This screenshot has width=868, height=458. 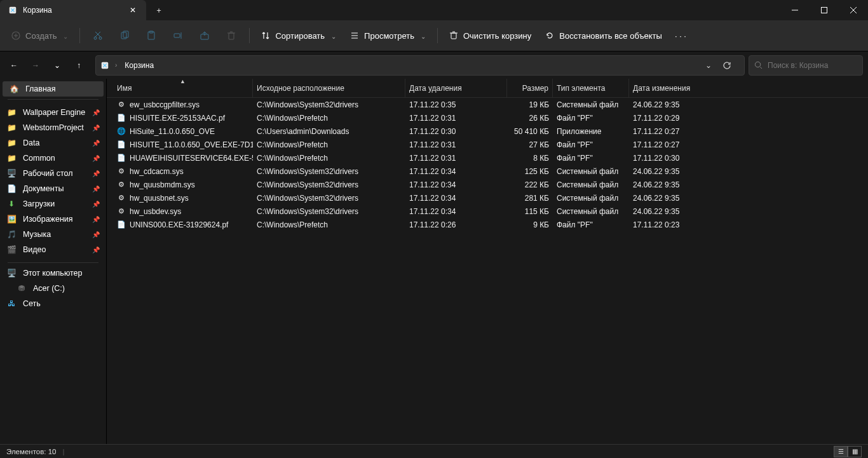 I want to click on sidebar-item-drive: ⛃ Acer (C:), so click(x=53, y=288).